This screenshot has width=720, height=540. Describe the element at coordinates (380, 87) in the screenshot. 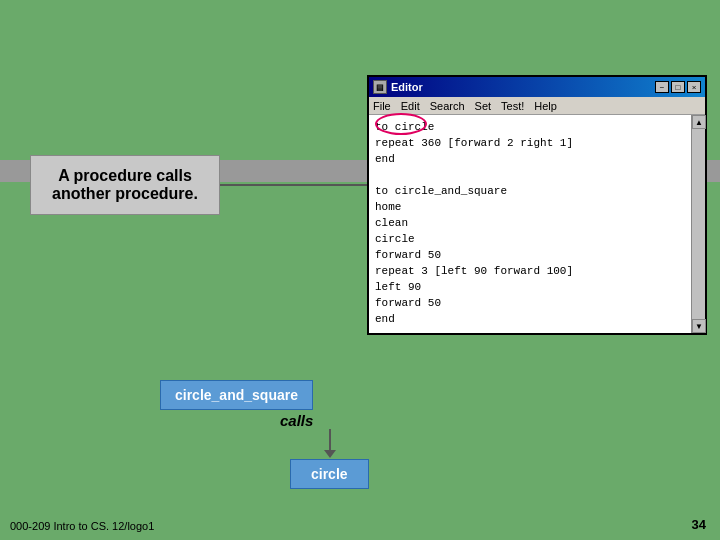

I see `editor-app-icon: ▤` at that location.